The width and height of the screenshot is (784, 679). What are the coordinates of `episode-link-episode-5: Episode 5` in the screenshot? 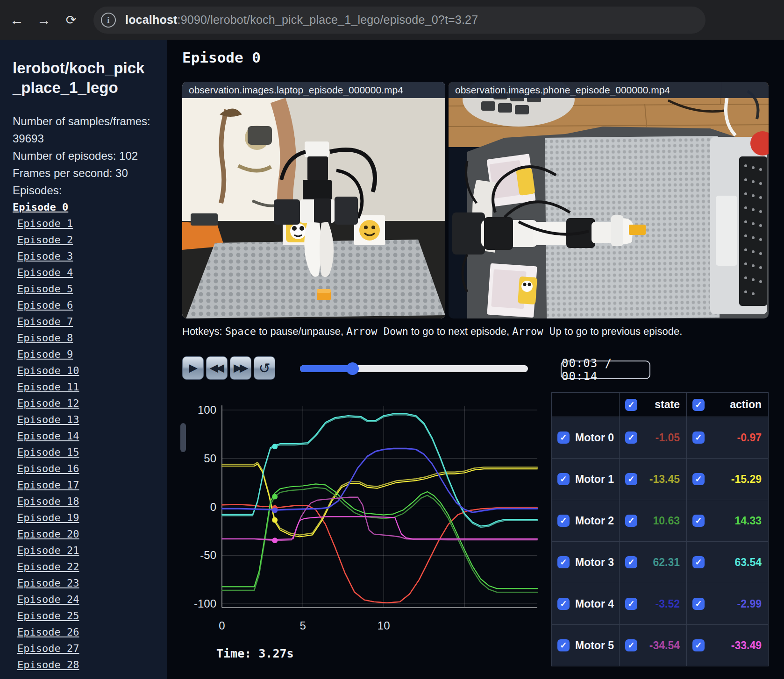 It's located at (90, 289).